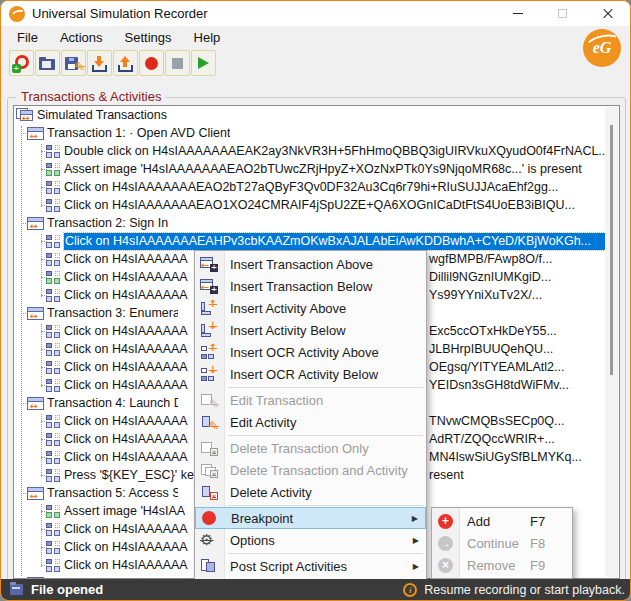 The image size is (631, 601). What do you see at coordinates (310, 151) in the screenshot?
I see `tree-item-activity: Double click on H4sIAAAAAAAEAK2ay3NkVR3H…` at bounding box center [310, 151].